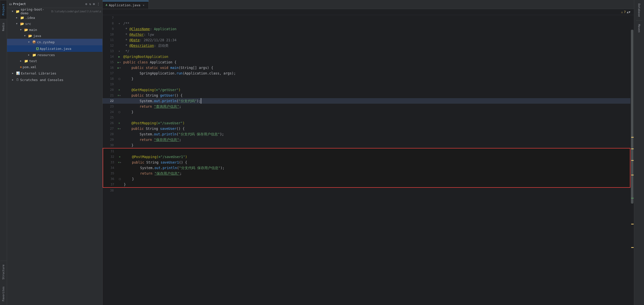 The width and height of the screenshot is (644, 305). Describe the element at coordinates (4, 10) in the screenshot. I see `tab-project: Project` at that location.